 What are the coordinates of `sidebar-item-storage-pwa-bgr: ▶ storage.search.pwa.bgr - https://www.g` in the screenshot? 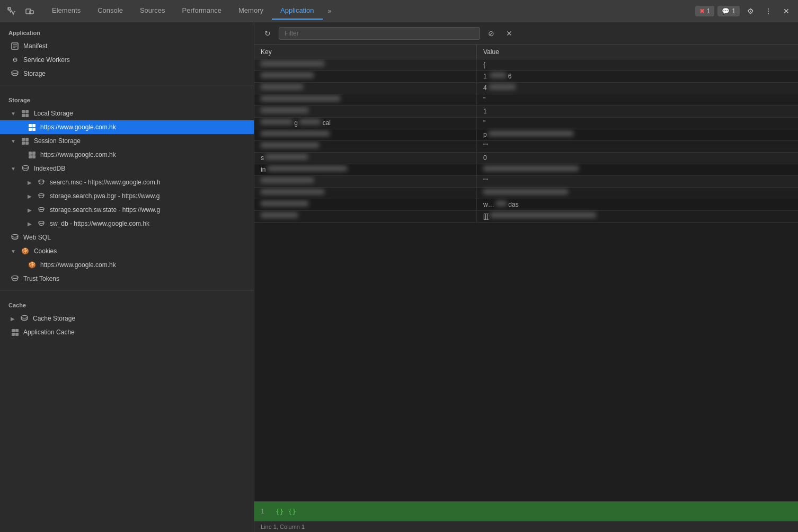 It's located at (127, 196).